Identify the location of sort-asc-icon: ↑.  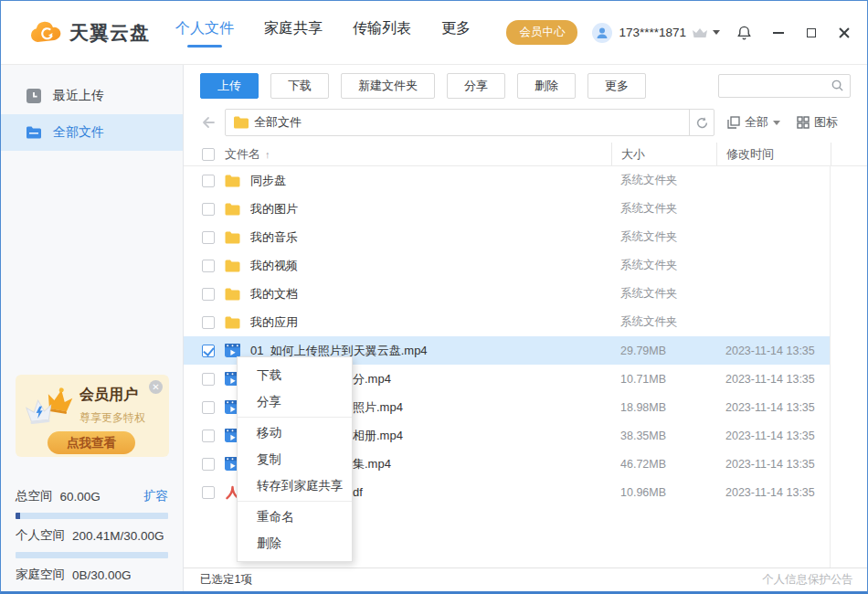
(268, 154).